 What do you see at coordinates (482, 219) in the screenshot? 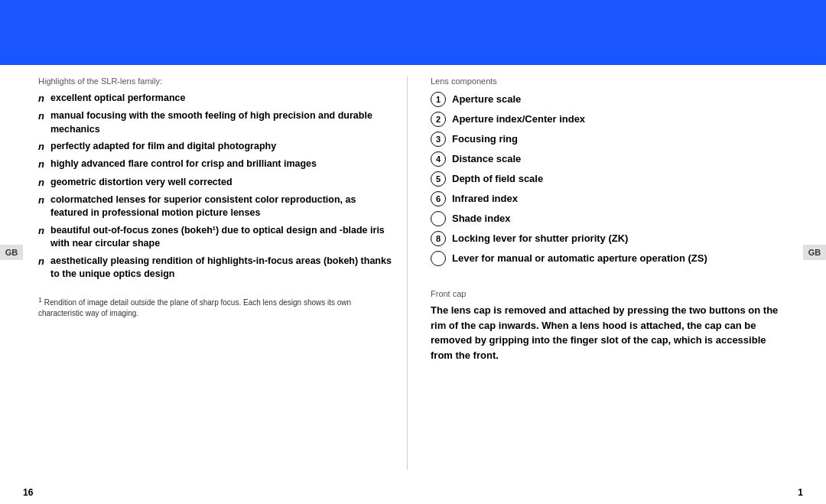
I see `component-text: Shade index` at bounding box center [482, 219].